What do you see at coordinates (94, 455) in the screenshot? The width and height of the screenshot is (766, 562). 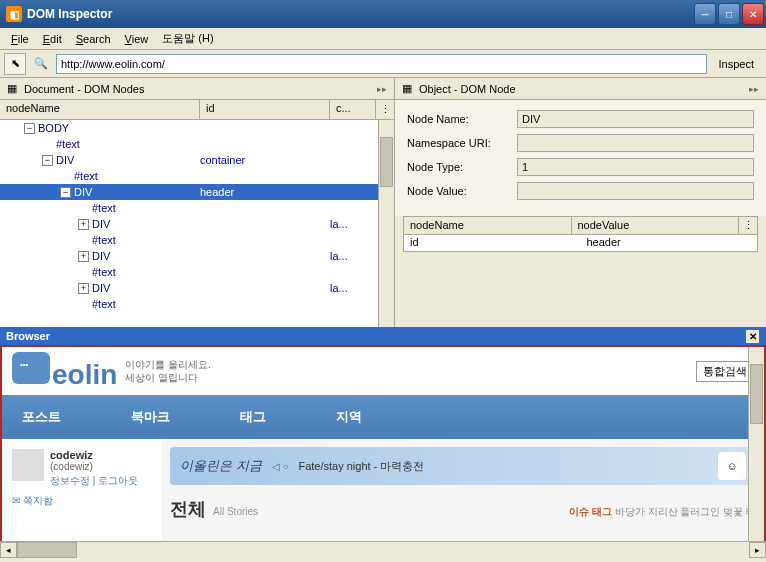 I see `username: codewiz` at bounding box center [94, 455].